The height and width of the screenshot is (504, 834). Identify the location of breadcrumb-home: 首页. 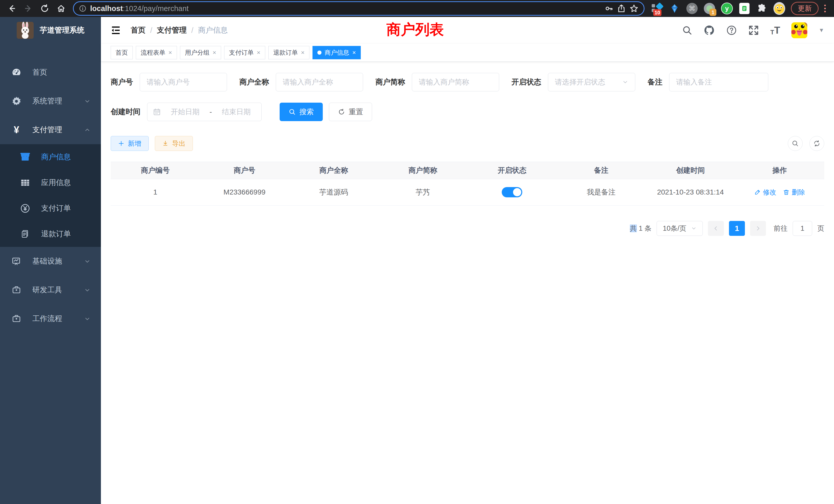
(138, 30).